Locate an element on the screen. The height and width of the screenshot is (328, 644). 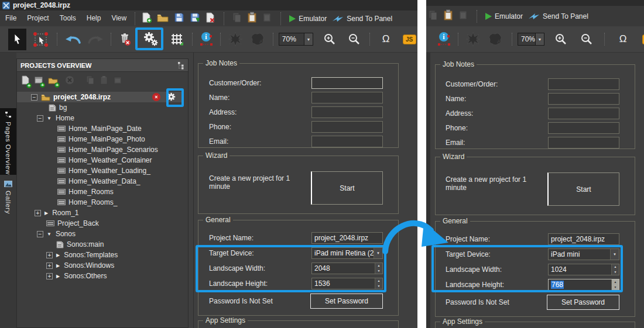
close-project-button is located at coordinates (211, 19).